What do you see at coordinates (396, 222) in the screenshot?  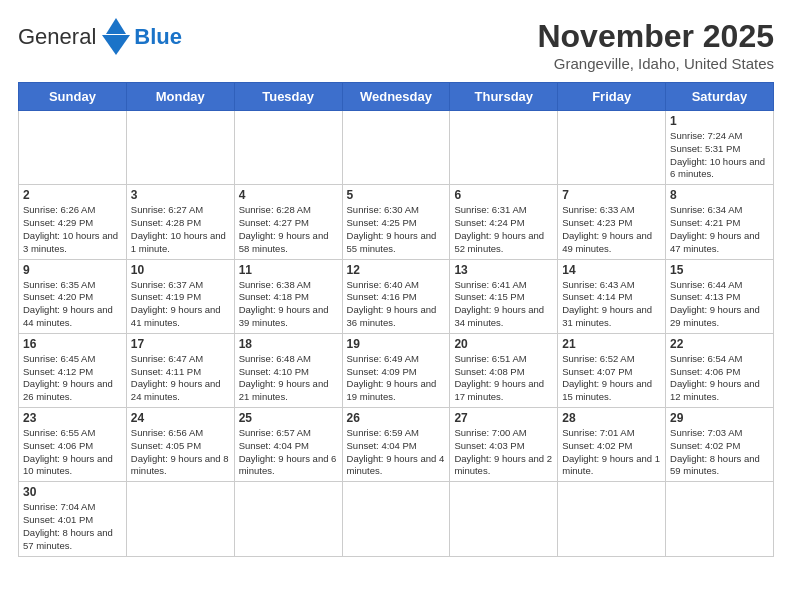 I see `calendar-week-row-2: 2Sunrise: 6:26 AM Sunset: 4:29 PM Daylig…` at bounding box center [396, 222].